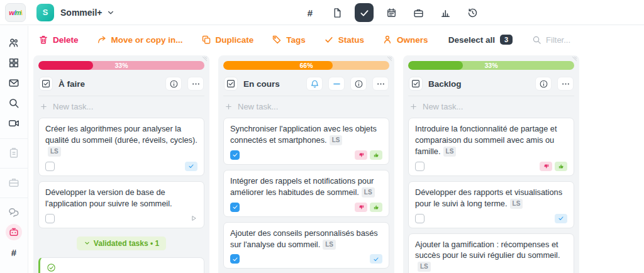  What do you see at coordinates (102, 40) in the screenshot?
I see `move-icon` at bounding box center [102, 40].